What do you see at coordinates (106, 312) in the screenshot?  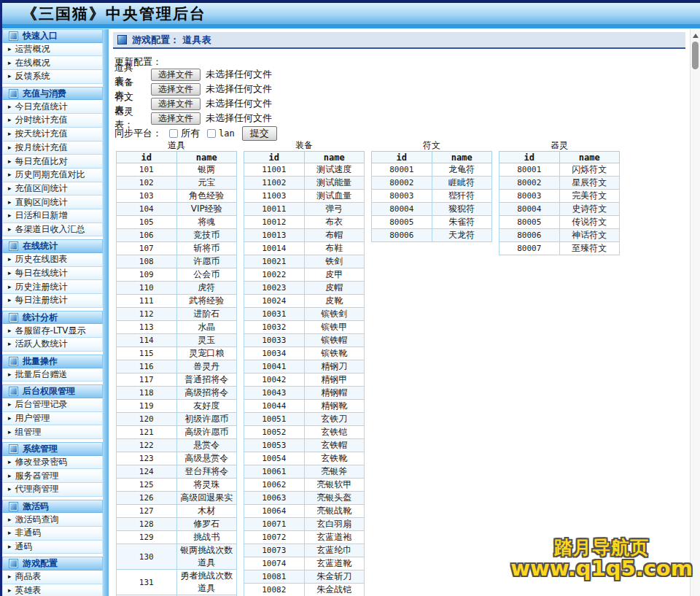 I see `sidebar-divider-strip` at bounding box center [106, 312].